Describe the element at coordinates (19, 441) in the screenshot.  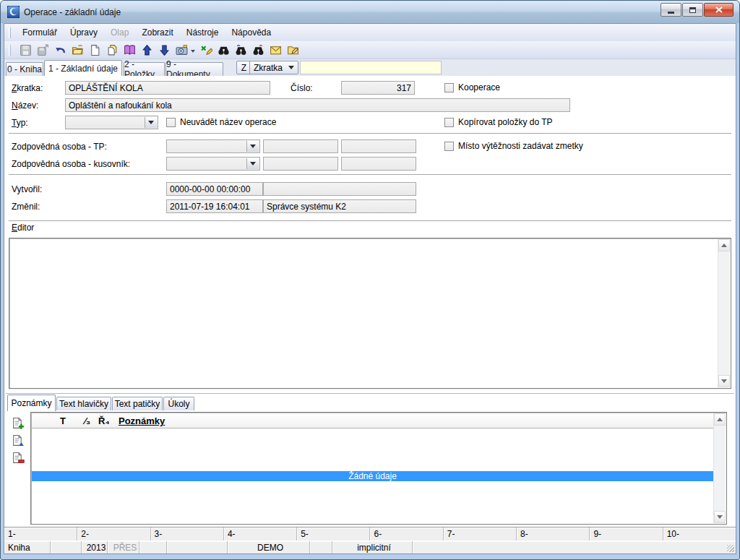
I see `edit-note-icon` at that location.